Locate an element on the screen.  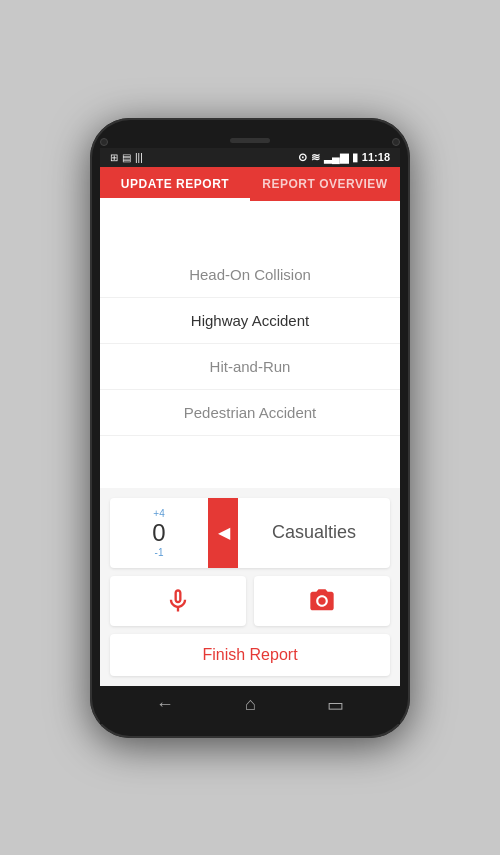
tab-bar: UPDATE REPORT REPORT OVERVIEW is located at coordinates (250, 184).